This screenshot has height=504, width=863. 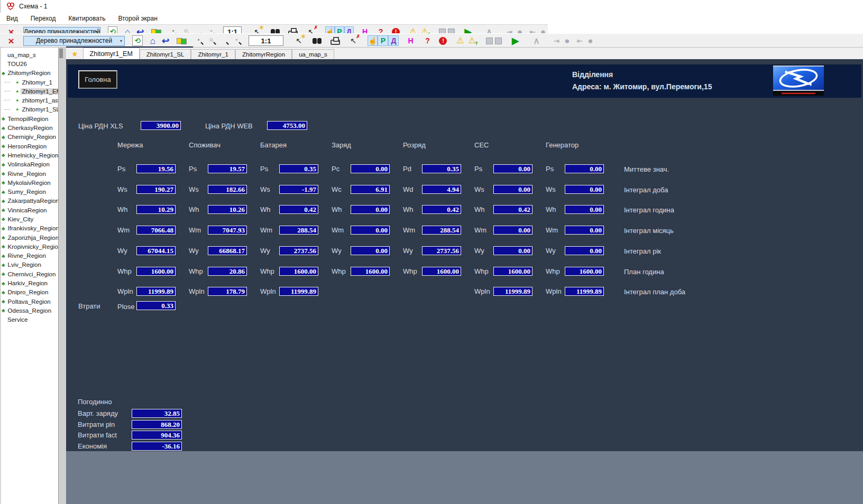 I want to click on mode-n-button-clipped: Н, so click(x=365, y=30).